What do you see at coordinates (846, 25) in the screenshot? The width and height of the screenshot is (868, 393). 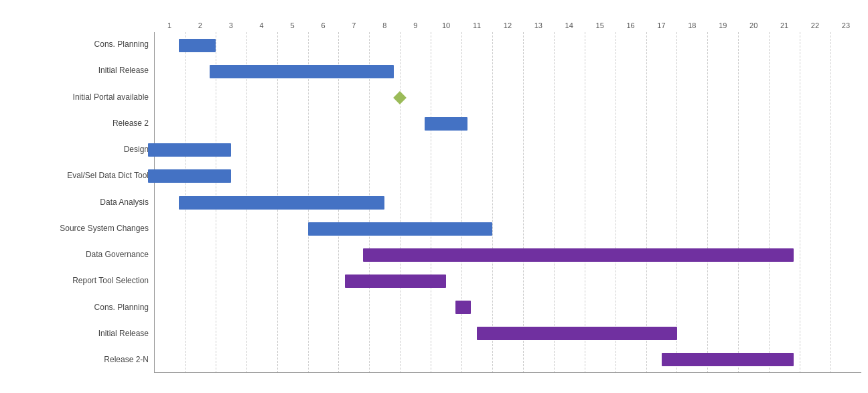 I see `axis-col: 23` at bounding box center [846, 25].